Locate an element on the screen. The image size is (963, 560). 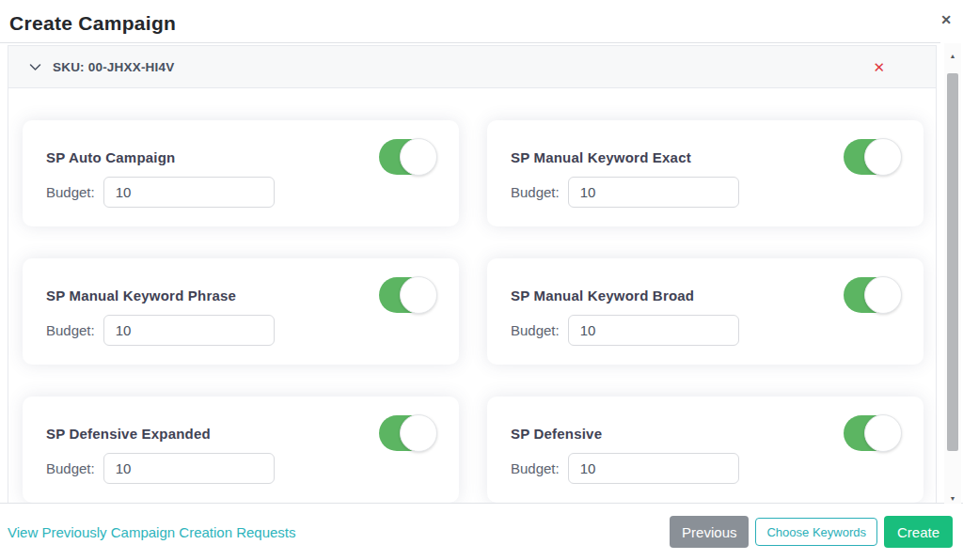
chevron-down-icon is located at coordinates (36, 68).